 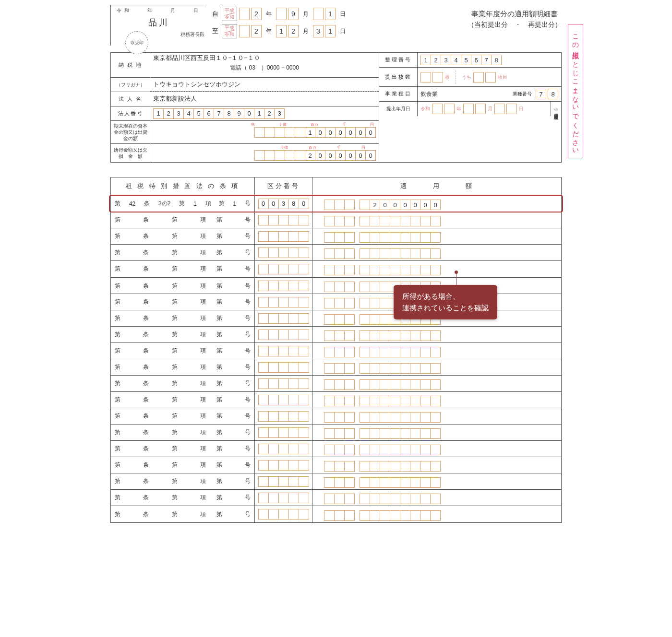 I want to click on digit-cell: 1, so click(x=281, y=31).